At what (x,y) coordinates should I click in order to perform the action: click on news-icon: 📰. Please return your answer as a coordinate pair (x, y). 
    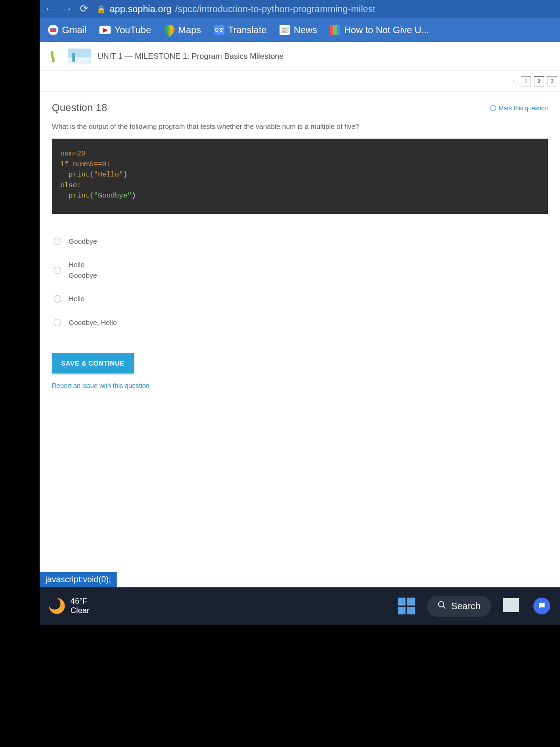
    Looking at the image, I should click on (285, 30).